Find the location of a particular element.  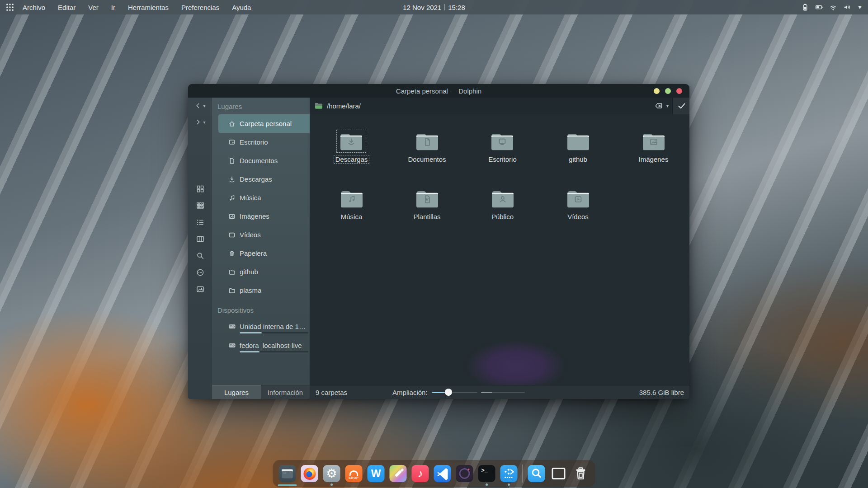

system-tray: ▼ is located at coordinates (832, 7).